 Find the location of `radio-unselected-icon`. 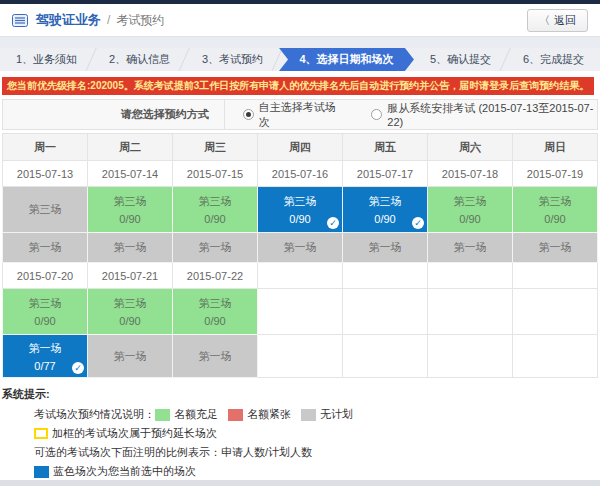

radio-unselected-icon is located at coordinates (376, 114).